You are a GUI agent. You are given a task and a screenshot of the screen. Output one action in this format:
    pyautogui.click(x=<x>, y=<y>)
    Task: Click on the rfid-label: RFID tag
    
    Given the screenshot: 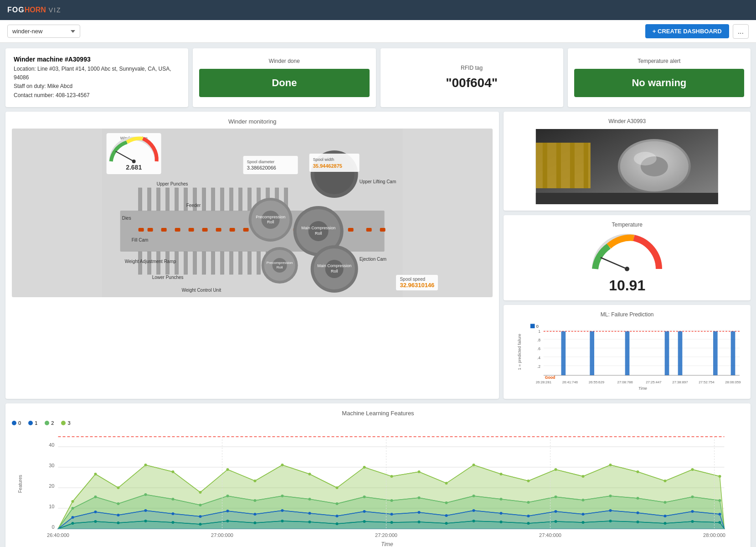 What is the action you would take?
    pyautogui.click(x=472, y=68)
    